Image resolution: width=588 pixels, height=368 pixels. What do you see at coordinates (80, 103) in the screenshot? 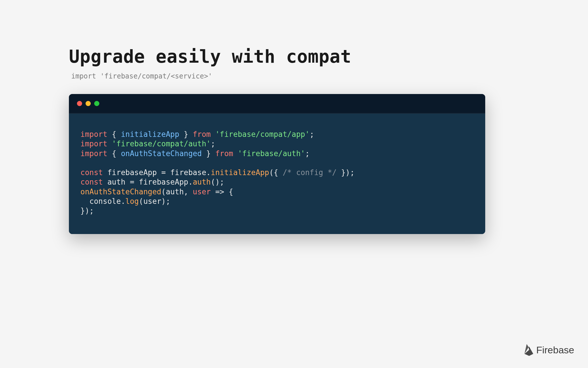
I see `traffic-light-red-icon` at bounding box center [80, 103].